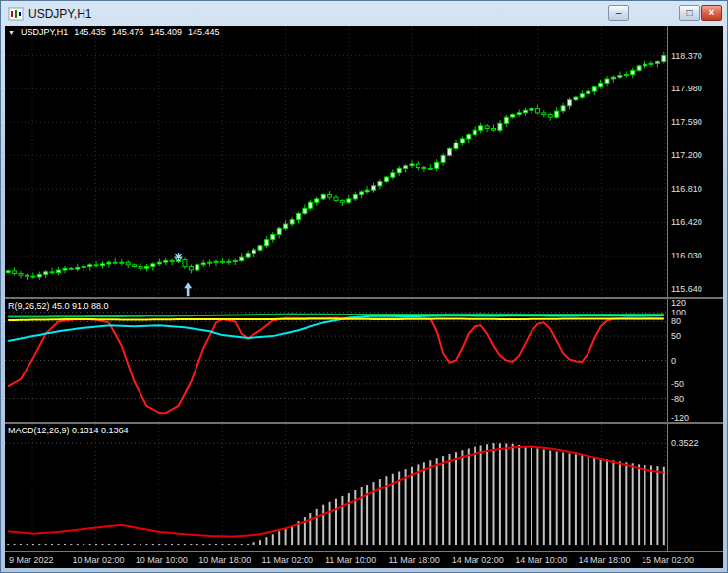  What do you see at coordinates (12, 33) in the screenshot?
I see `symbol-dropdown-icon: ▼` at bounding box center [12, 33].